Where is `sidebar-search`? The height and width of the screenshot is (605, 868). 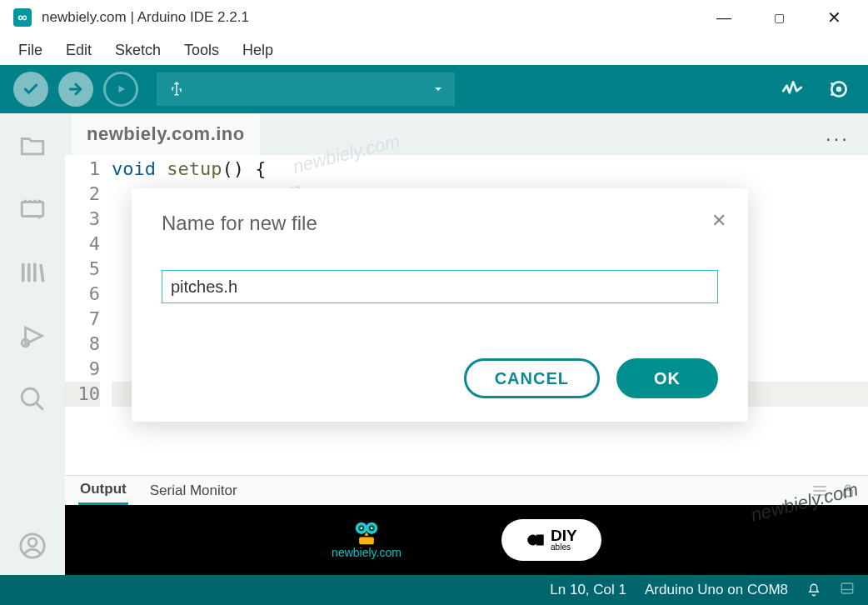 sidebar-search is located at coordinates (32, 399).